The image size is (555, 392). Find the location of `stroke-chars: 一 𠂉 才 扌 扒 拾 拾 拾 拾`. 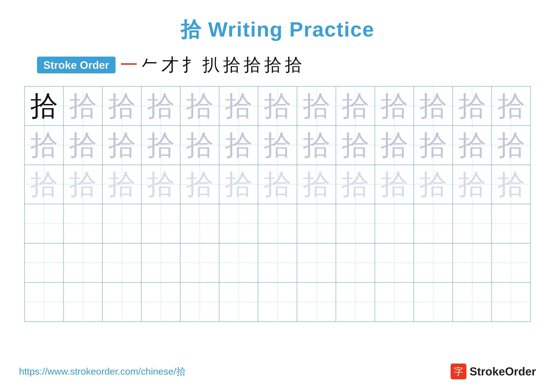

stroke-chars: 一 𠂉 才 扌 扒 拾 拾 拾 拾 is located at coordinates (211, 65).